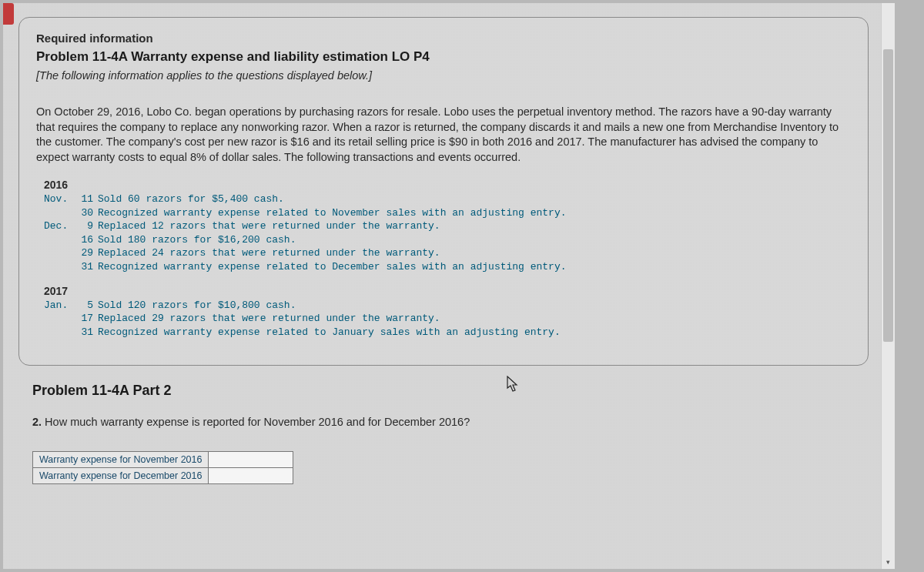  I want to click on problem-title: Problem 11-4A Warranty expense and liabi…, so click(444, 57).